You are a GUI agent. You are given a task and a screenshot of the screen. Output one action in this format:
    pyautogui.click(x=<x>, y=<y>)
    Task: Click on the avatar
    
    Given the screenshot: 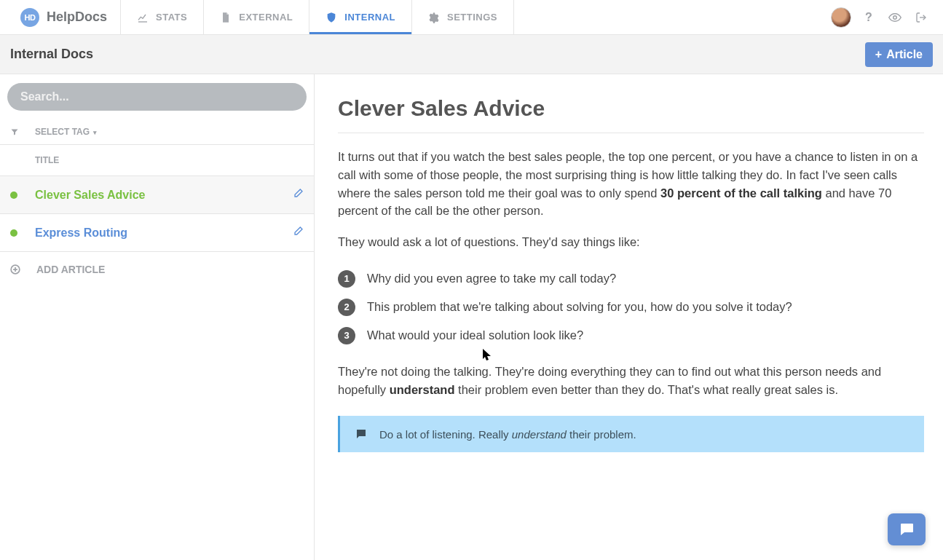 What is the action you would take?
    pyautogui.click(x=841, y=17)
    